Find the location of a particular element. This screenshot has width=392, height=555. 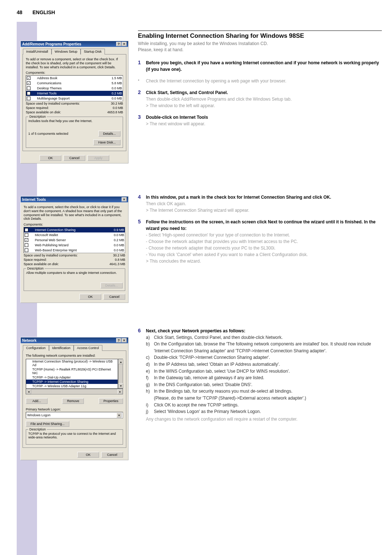

list-item: ✓Internet Connection Sharing0.9 MB is located at coordinates (74, 230).